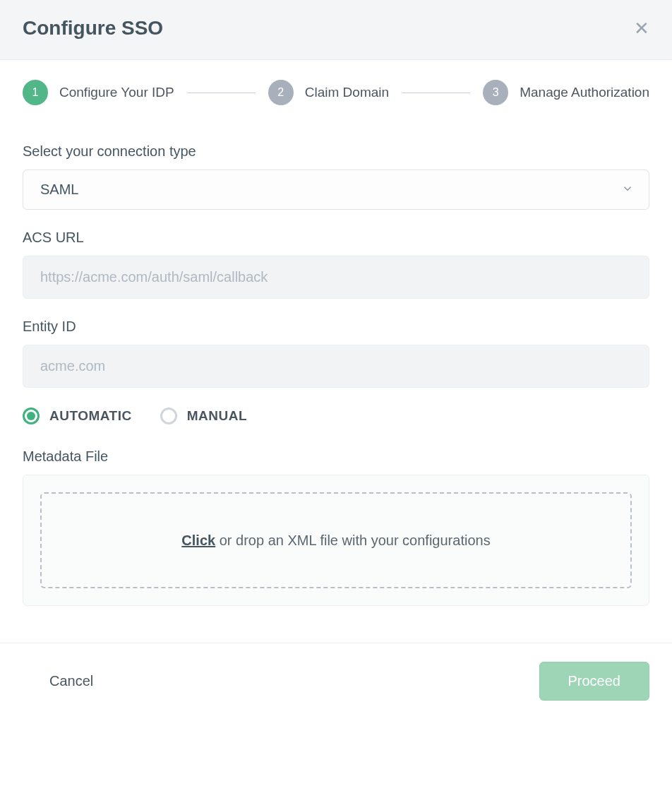 The width and height of the screenshot is (672, 791). I want to click on close-icon: ✕, so click(642, 28).